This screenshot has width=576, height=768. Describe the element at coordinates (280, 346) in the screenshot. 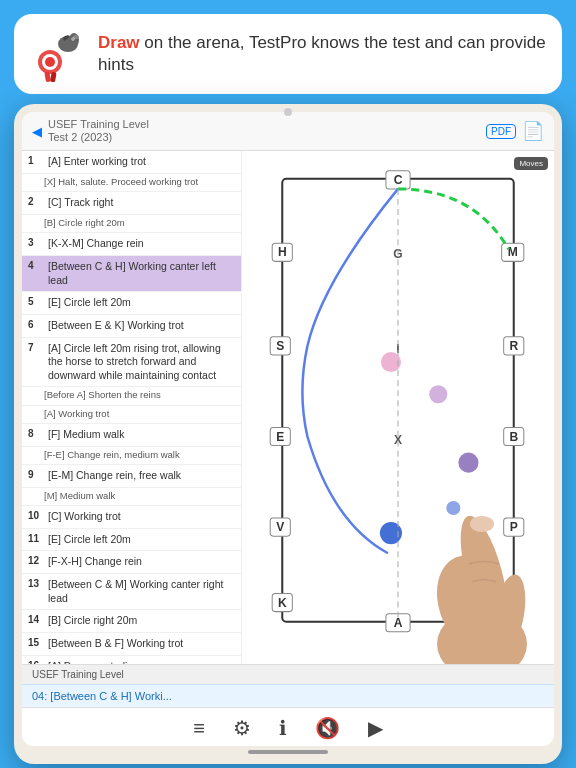

I see `svg-text: S` at that location.